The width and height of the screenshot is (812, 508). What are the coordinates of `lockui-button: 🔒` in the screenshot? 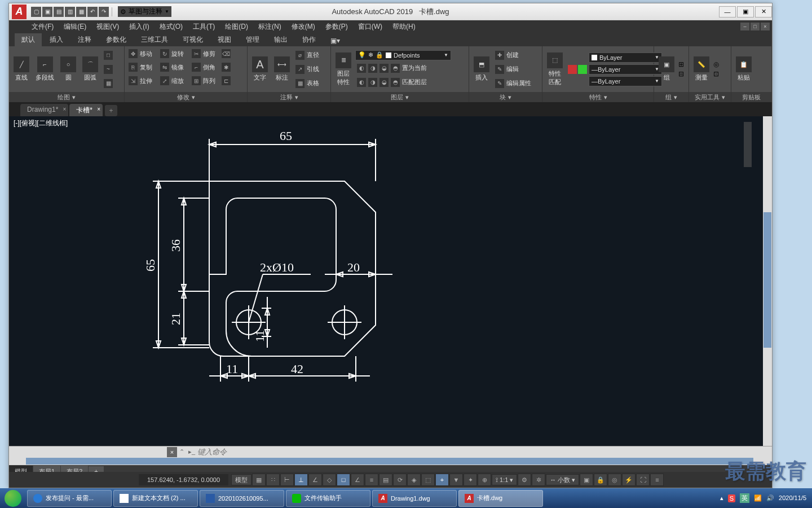 It's located at (601, 480).